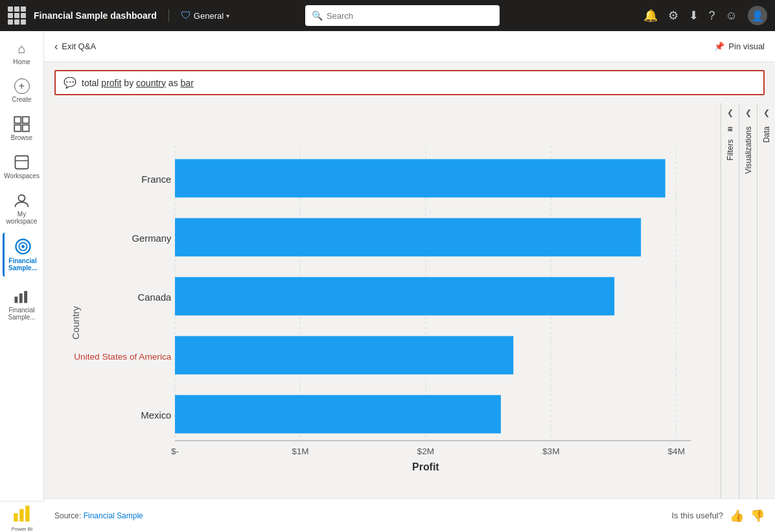 This screenshot has width=775, height=532. What do you see at coordinates (410, 47) in the screenshot?
I see `qa-header: ‹ Exit Q&A 📌 Pin visual` at bounding box center [410, 47].